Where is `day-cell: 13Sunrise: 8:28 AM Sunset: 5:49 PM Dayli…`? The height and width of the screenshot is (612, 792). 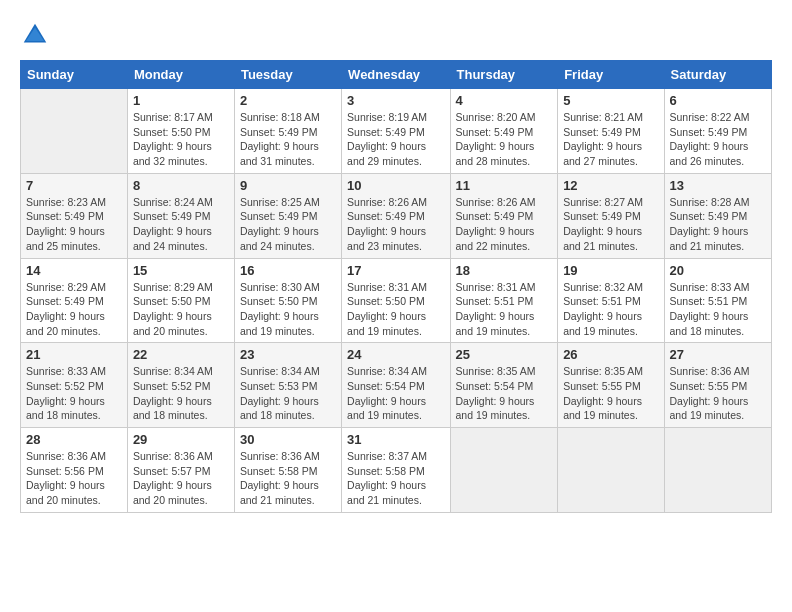 day-cell: 13Sunrise: 8:28 AM Sunset: 5:49 PM Dayli… is located at coordinates (718, 216).